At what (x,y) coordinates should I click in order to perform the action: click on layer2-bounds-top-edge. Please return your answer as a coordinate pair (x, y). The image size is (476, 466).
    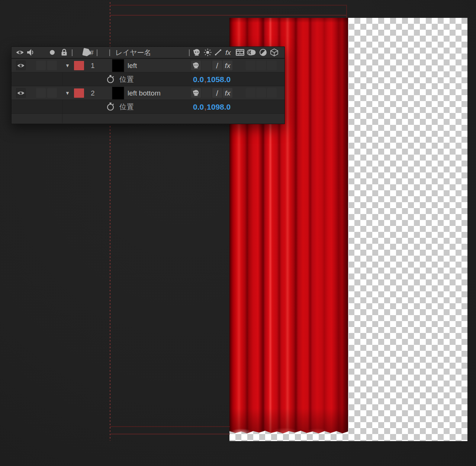
    Looking at the image, I should click on (228, 15).